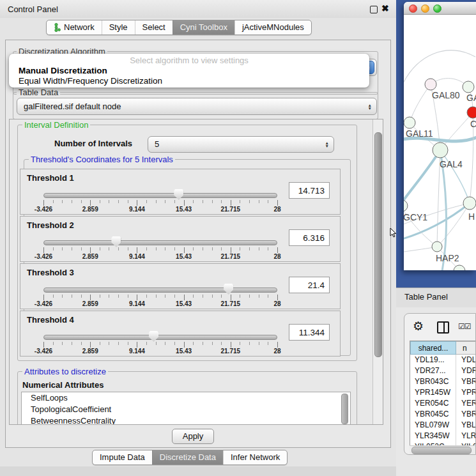 The image size is (476, 476). What do you see at coordinates (273, 27) in the screenshot?
I see `tab-jactivemnodules: jActiveMNodules` at bounding box center [273, 27].